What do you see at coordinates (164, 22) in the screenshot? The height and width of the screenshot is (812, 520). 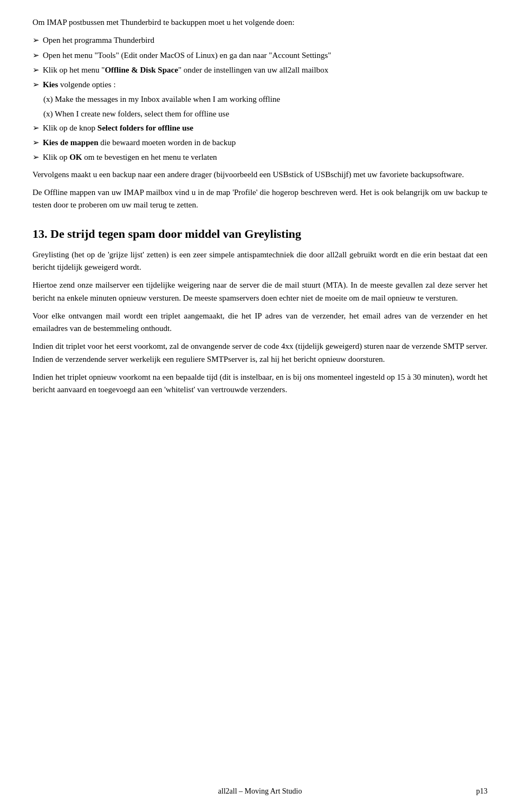 I see `intro-text: Om IMAP postbussen met Thunderbird te ba…` at bounding box center [164, 22].